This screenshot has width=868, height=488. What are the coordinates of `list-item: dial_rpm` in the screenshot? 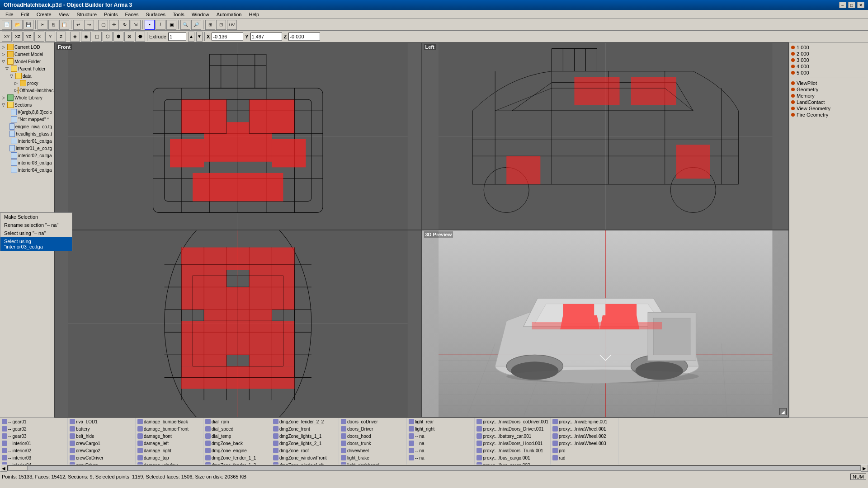 It's located at (237, 422).